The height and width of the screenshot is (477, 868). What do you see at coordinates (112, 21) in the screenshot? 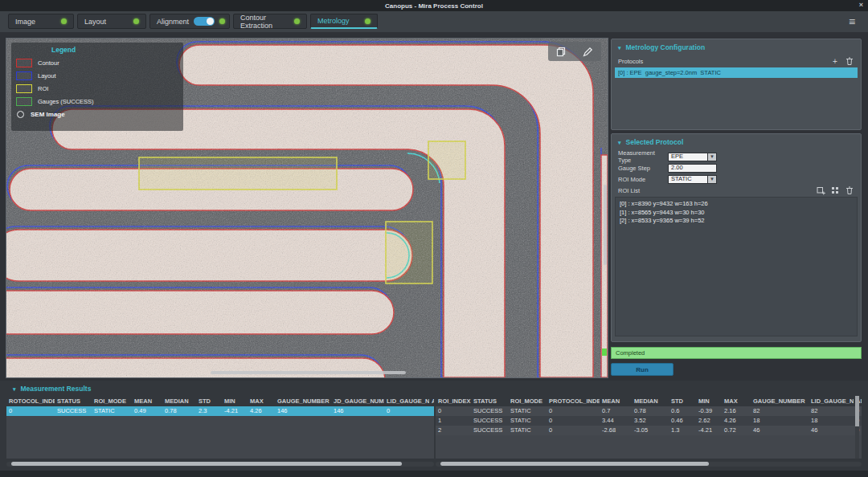
I see `tab-layout: Layout` at bounding box center [112, 21].